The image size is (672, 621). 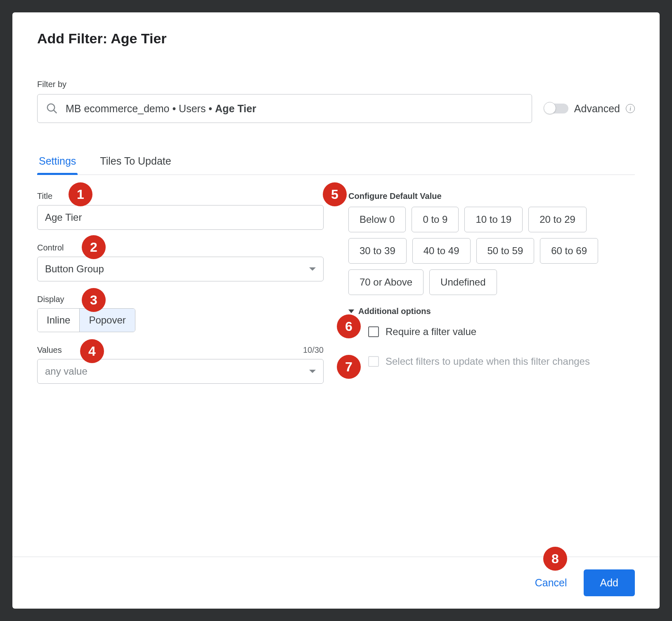 What do you see at coordinates (377, 220) in the screenshot?
I see `default-value-chip: Below 0` at bounding box center [377, 220].